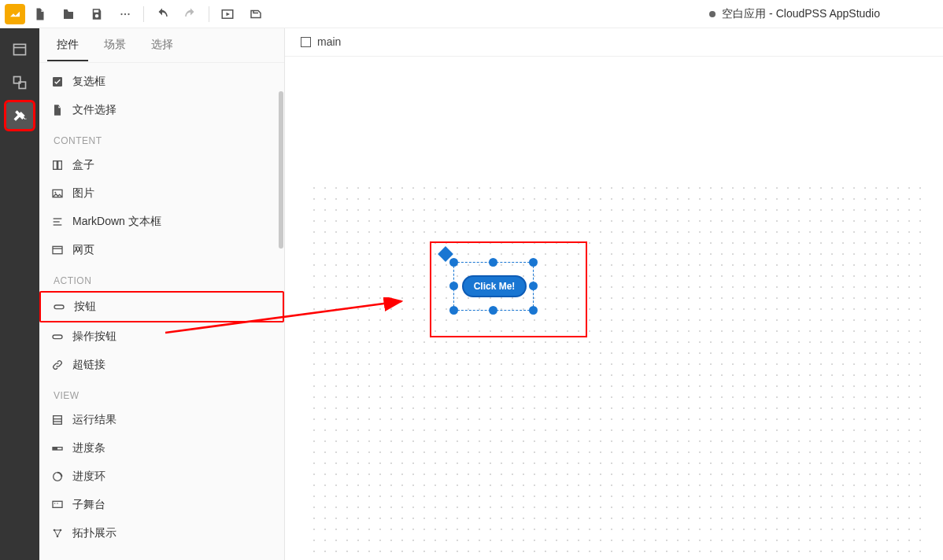 This screenshot has width=943, height=560. I want to click on webpage-icon, so click(57, 250).